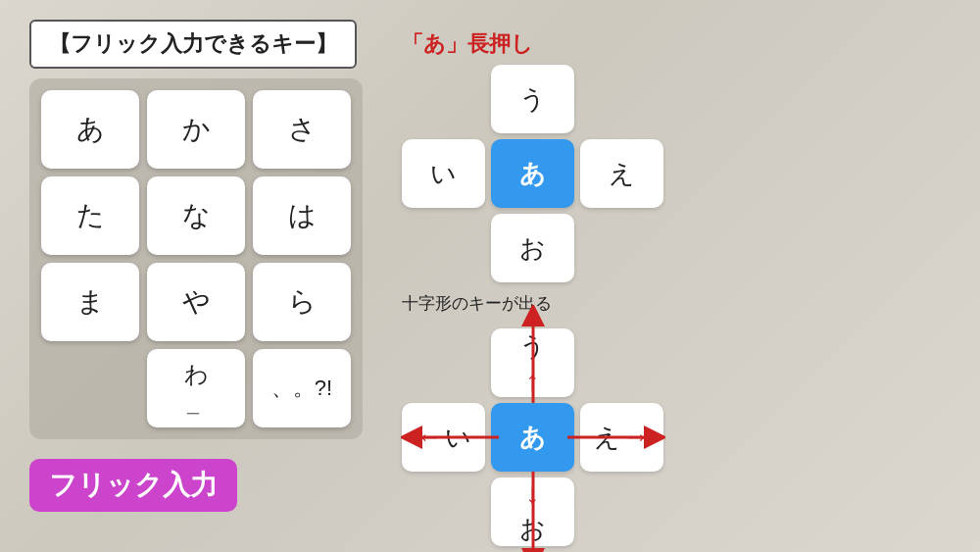  I want to click on demo1-key-left: い, so click(443, 174).